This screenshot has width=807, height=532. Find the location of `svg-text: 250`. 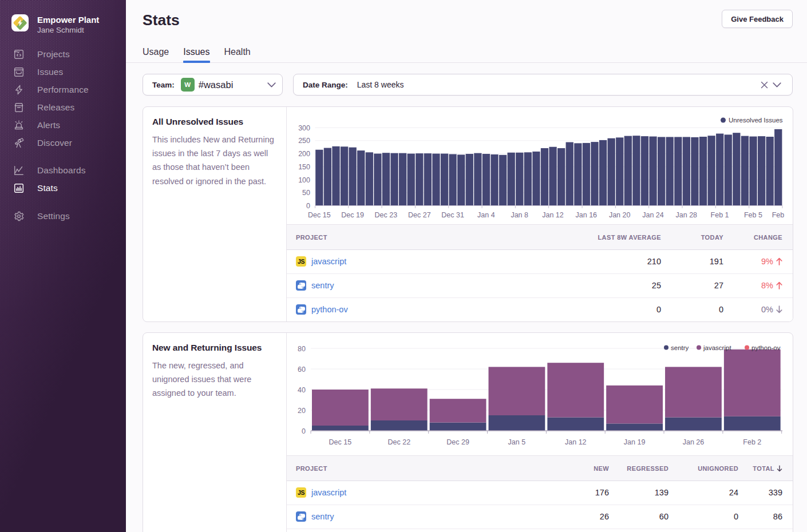

svg-text: 250 is located at coordinates (304, 141).